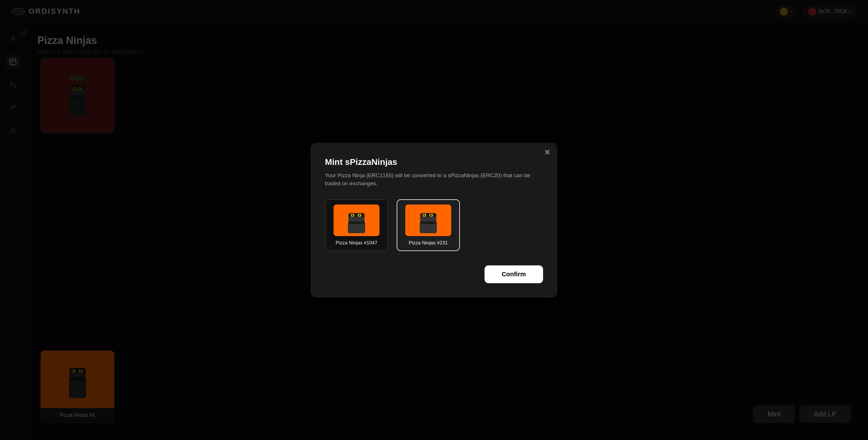  What do you see at coordinates (356, 243) in the screenshot?
I see `modal-nft-label-1047: Pizza Ninjas #1047` at bounding box center [356, 243].